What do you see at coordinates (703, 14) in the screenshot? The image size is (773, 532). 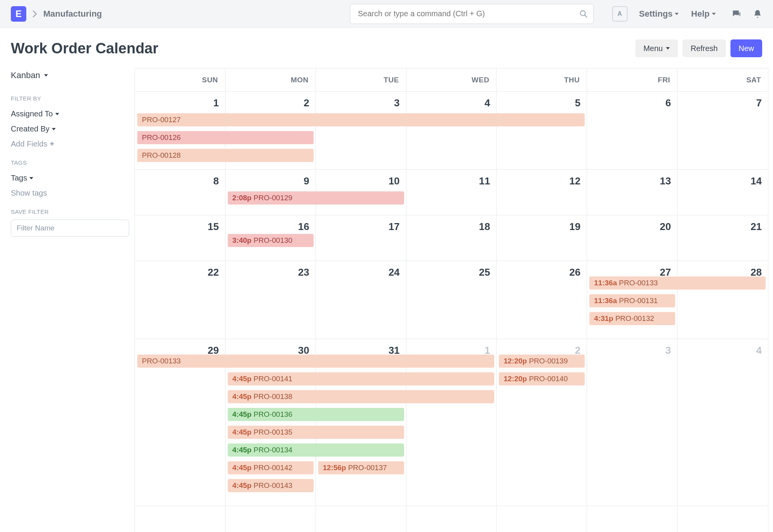 I see `help-menu: Help` at bounding box center [703, 14].